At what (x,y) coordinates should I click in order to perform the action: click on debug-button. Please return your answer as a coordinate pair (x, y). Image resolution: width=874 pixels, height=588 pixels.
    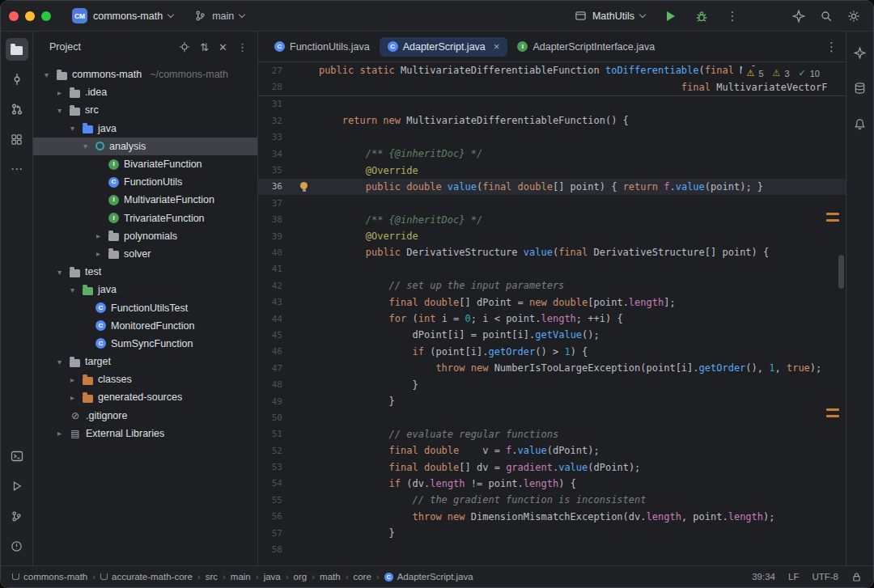
    Looking at the image, I should click on (702, 16).